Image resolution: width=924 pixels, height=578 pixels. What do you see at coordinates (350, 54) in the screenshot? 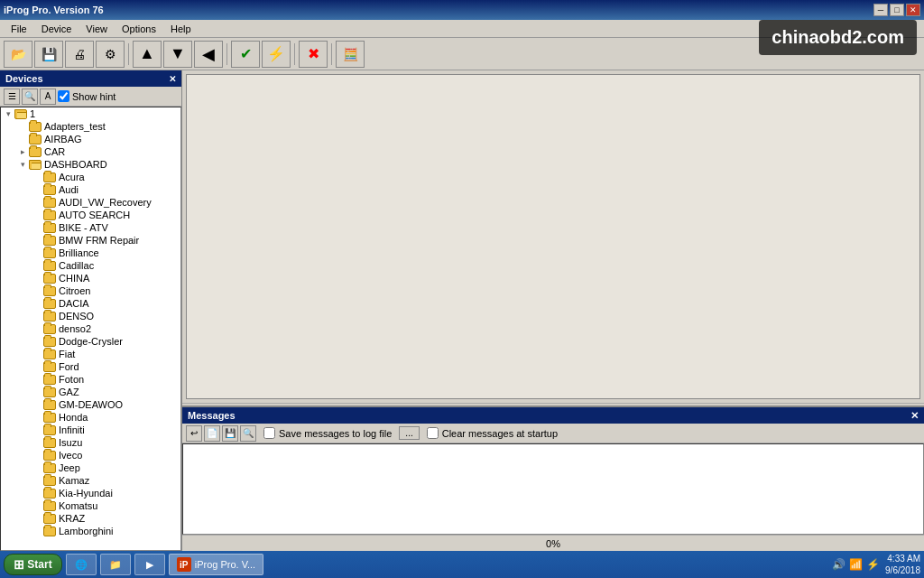
I see `calc-button: 🧮` at bounding box center [350, 54].